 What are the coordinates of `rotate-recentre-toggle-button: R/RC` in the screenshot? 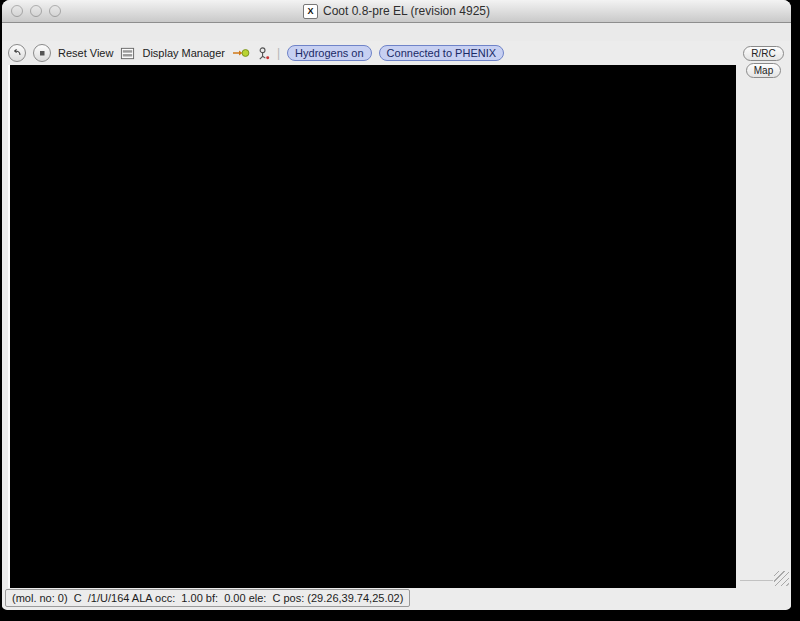 It's located at (763, 54).